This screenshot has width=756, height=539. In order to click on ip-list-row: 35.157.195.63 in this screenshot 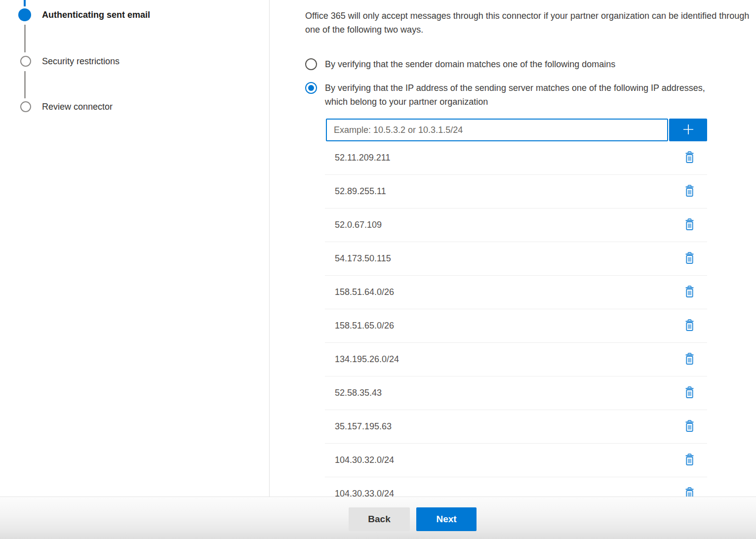, I will do `click(516, 427)`.